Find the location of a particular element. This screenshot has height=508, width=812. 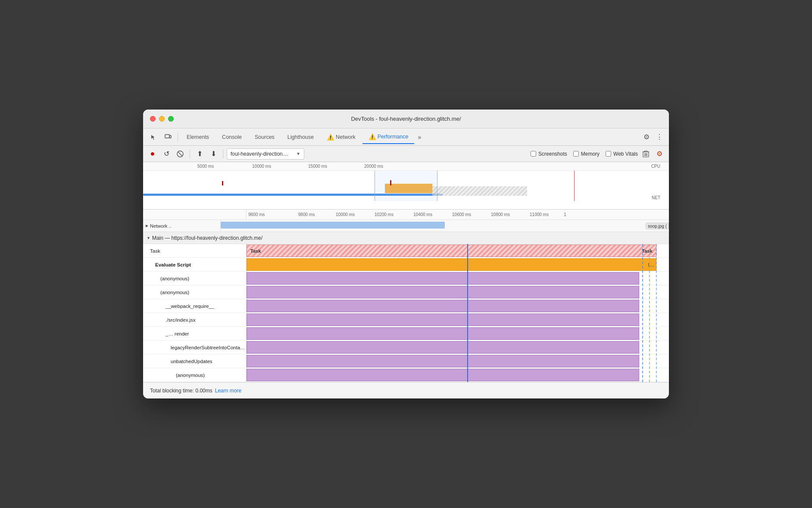

webpack-bar is located at coordinates (443, 306).